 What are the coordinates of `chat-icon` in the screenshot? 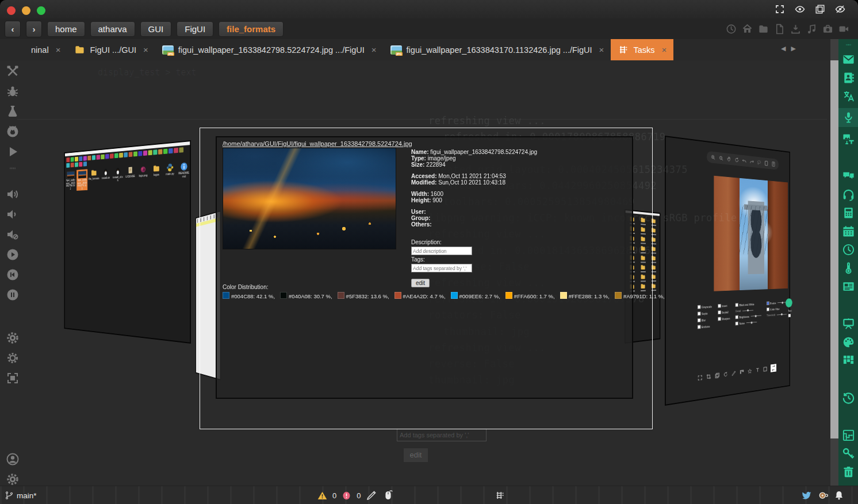 It's located at (849, 176).